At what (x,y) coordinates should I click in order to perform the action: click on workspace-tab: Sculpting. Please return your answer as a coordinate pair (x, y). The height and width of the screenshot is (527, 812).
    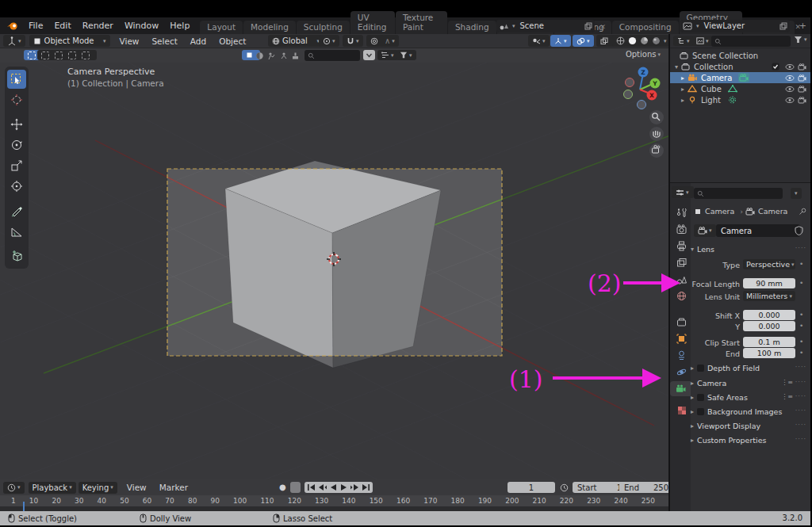
    Looking at the image, I should click on (324, 27).